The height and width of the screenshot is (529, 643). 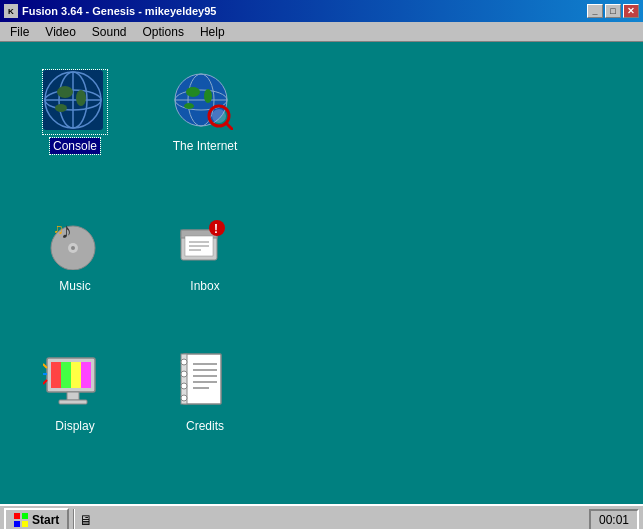 I want to click on credits-icon-image, so click(x=205, y=382).